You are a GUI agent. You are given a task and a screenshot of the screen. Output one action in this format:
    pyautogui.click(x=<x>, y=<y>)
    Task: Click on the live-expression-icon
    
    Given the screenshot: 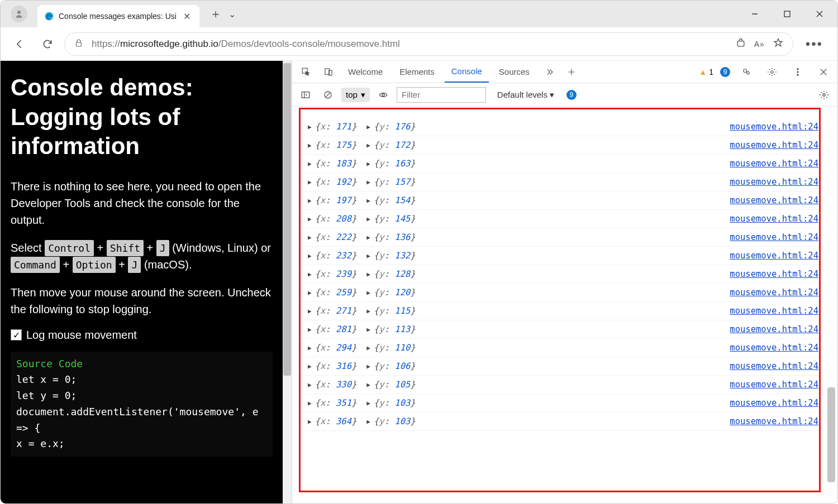 What is the action you would take?
    pyautogui.click(x=383, y=95)
    